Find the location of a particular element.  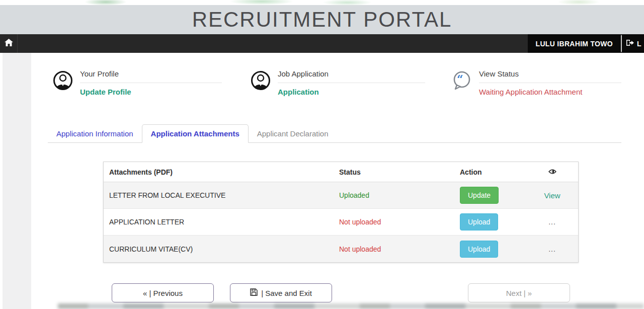

status-badge: Uploaded is located at coordinates (399, 195).